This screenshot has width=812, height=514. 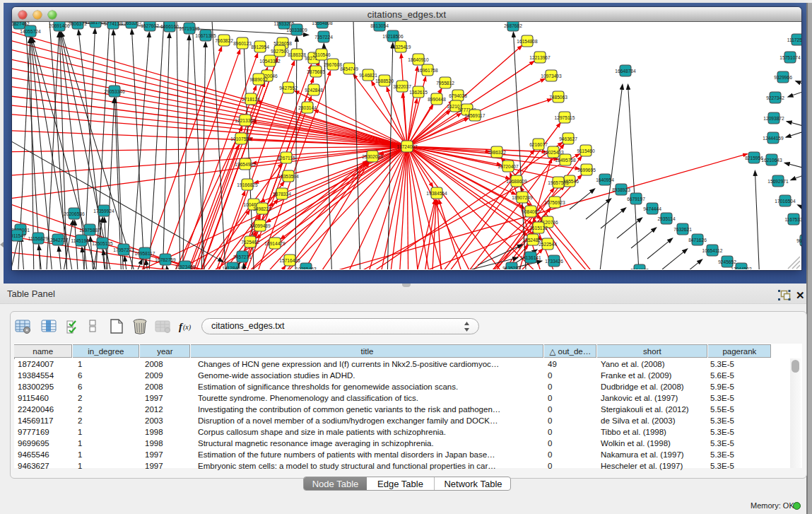 What do you see at coordinates (19, 236) in the screenshot?
I see `svg-text: 3911547` at bounding box center [19, 236].